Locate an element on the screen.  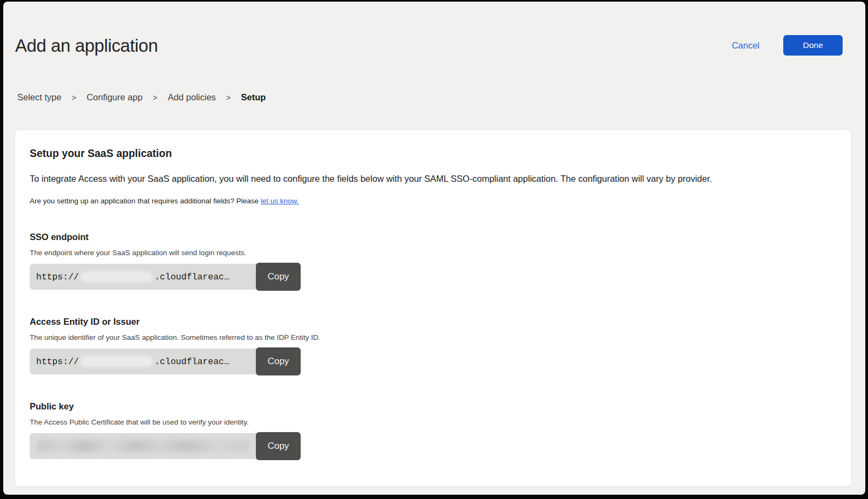
public-key-value is located at coordinates (143, 446).